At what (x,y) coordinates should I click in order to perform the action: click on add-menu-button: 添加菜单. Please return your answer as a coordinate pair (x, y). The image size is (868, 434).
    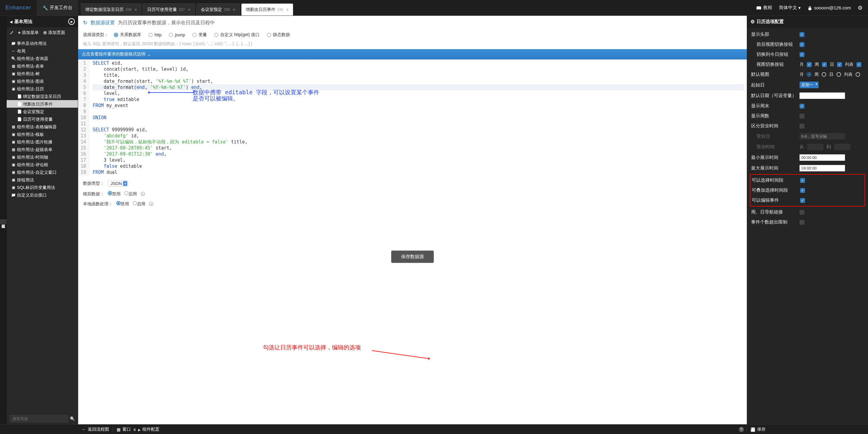
    Looking at the image, I should click on (28, 33).